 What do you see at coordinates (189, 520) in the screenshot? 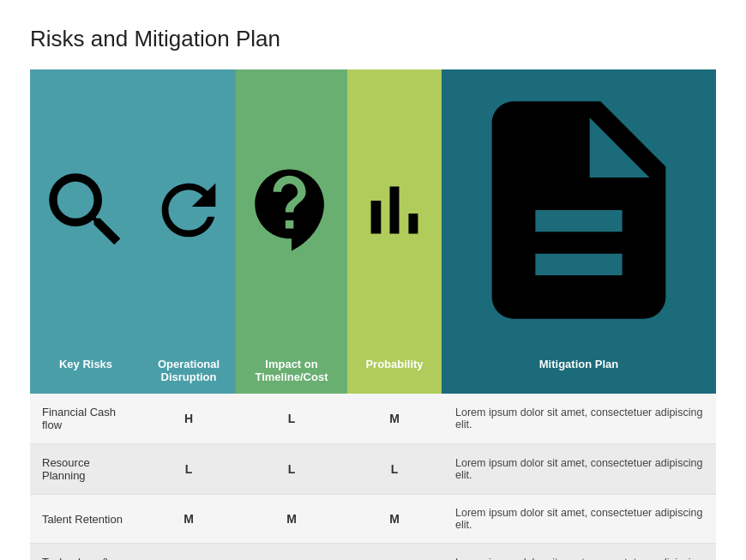
I see `cell-operational-disruption: M` at bounding box center [189, 520].